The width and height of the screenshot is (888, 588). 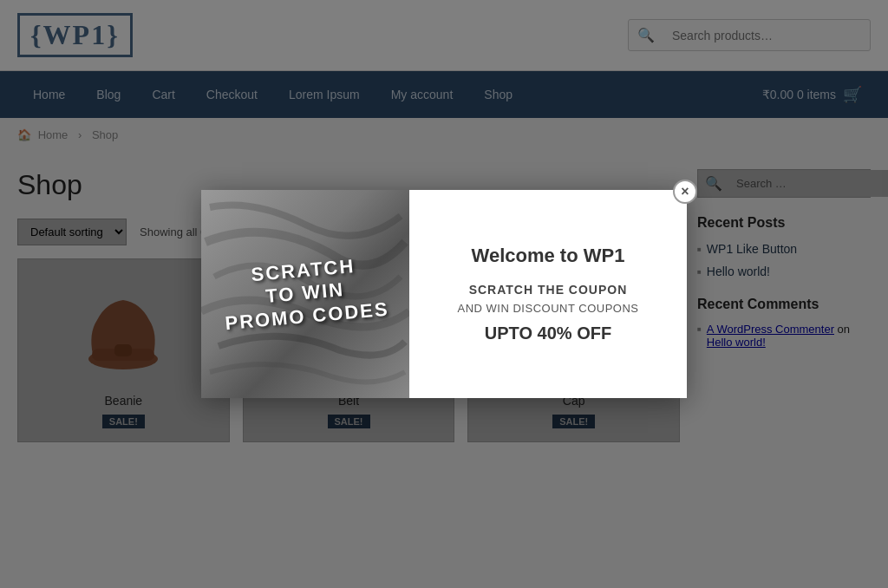 I want to click on modal-close-button: ×, so click(x=685, y=192).